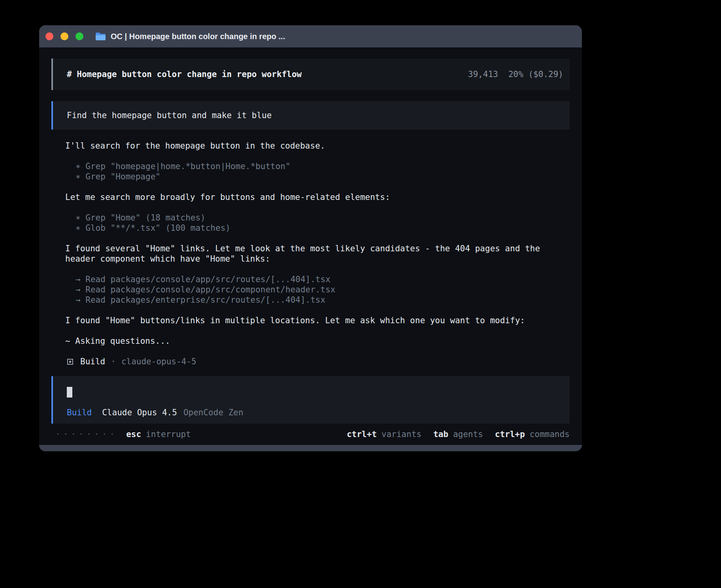 The height and width of the screenshot is (588, 721). What do you see at coordinates (311, 434) in the screenshot?
I see `status-bar: ········ esc interrupt ctrl+t variants t…` at bounding box center [311, 434].